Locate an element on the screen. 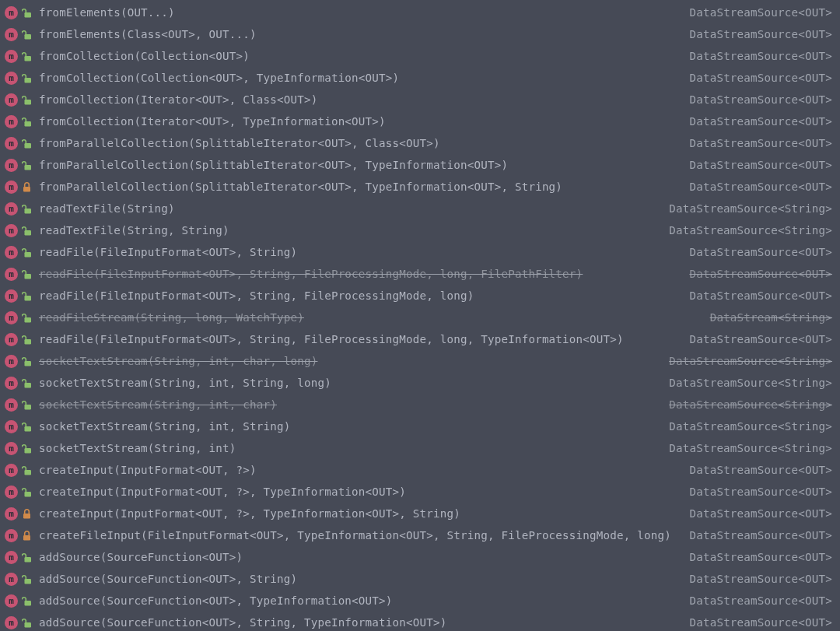 The image size is (840, 631). completion-item: maddSource(SourceFunction<OUT>)DataStrea… is located at coordinates (420, 557).